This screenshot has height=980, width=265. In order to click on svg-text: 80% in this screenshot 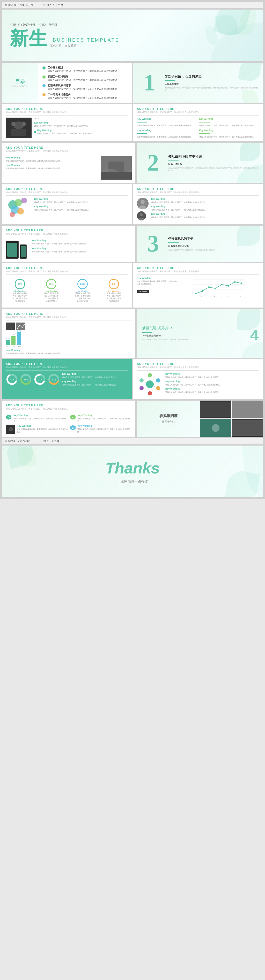, I will do `click(40, 380)`.